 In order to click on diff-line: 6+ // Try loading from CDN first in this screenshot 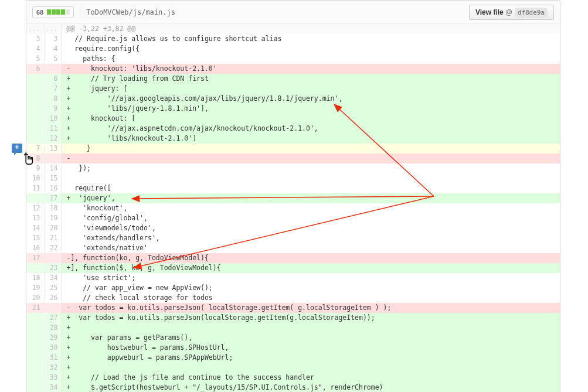, I will do `click(293, 79)`.